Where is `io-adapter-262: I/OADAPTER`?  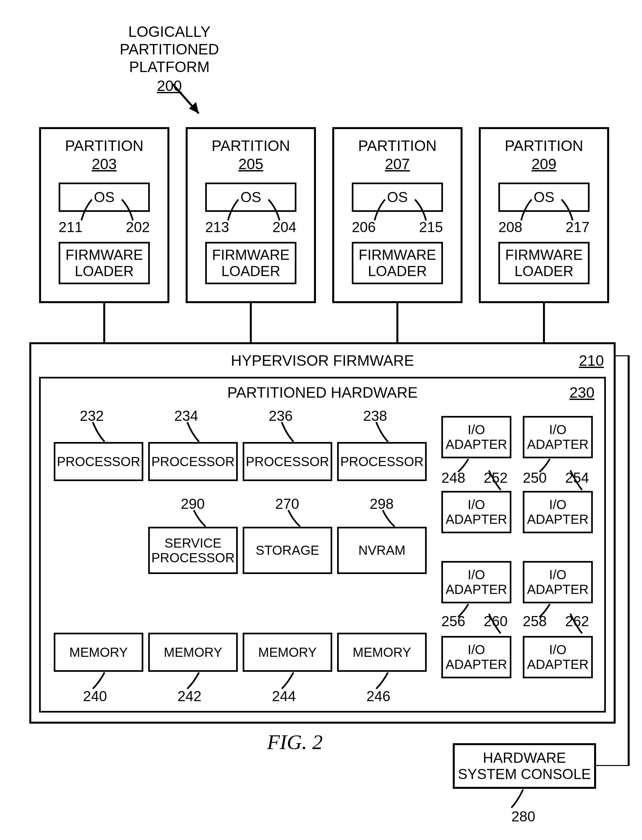
io-adapter-262: I/OADAPTER is located at coordinates (558, 657).